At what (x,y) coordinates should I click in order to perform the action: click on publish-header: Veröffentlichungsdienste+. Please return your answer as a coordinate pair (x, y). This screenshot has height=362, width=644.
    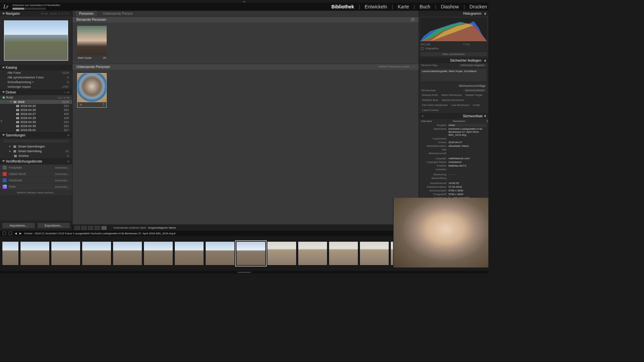
    Looking at the image, I should click on (36, 161).